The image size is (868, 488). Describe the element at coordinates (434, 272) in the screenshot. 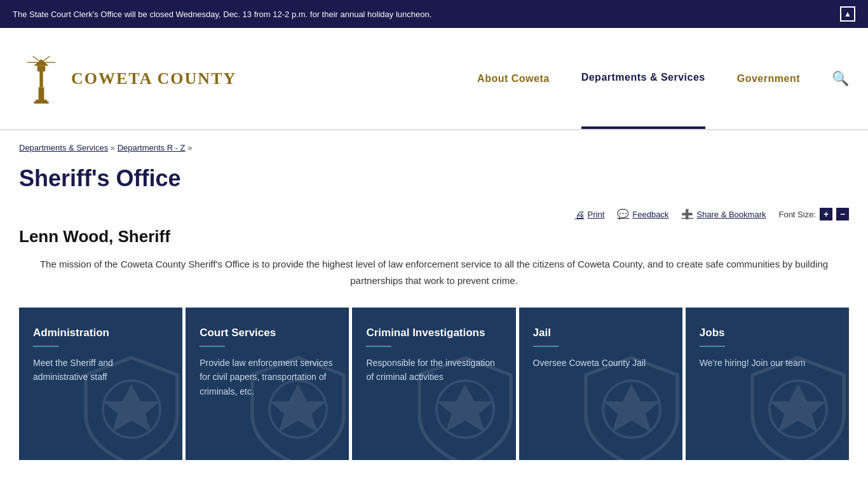

I see `mission-text: The mission of the Coweta County Sheriff…` at that location.